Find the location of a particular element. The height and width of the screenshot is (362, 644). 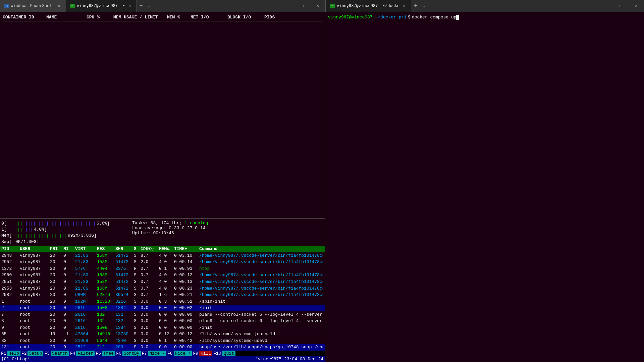

table-row: 2951 vinny987 20 0 21.8G 158M 51472 S 0.… is located at coordinates (162, 282).